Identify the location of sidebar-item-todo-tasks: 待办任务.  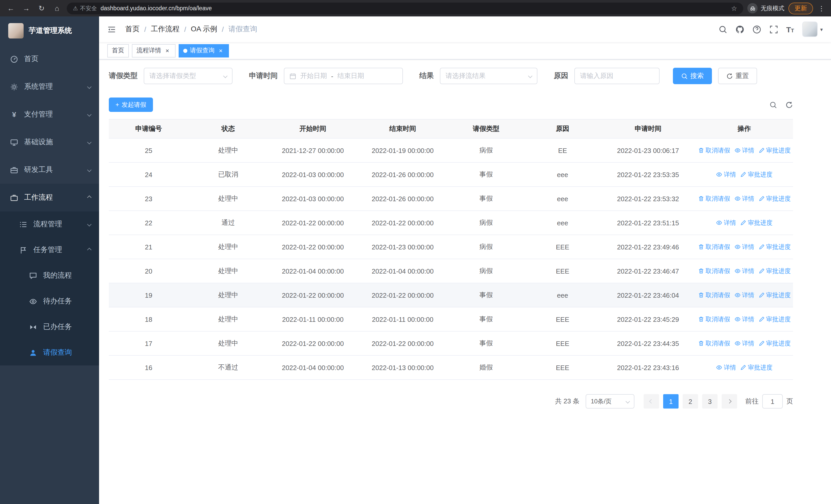
(50, 301).